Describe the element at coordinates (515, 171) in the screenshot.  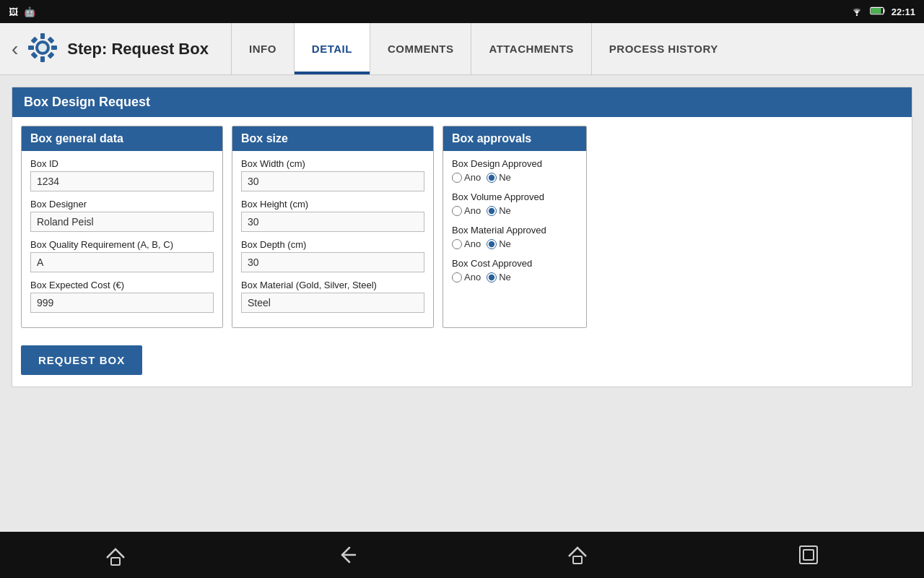
I see `approval-design: Box Design Approved Ano Ne` at that location.